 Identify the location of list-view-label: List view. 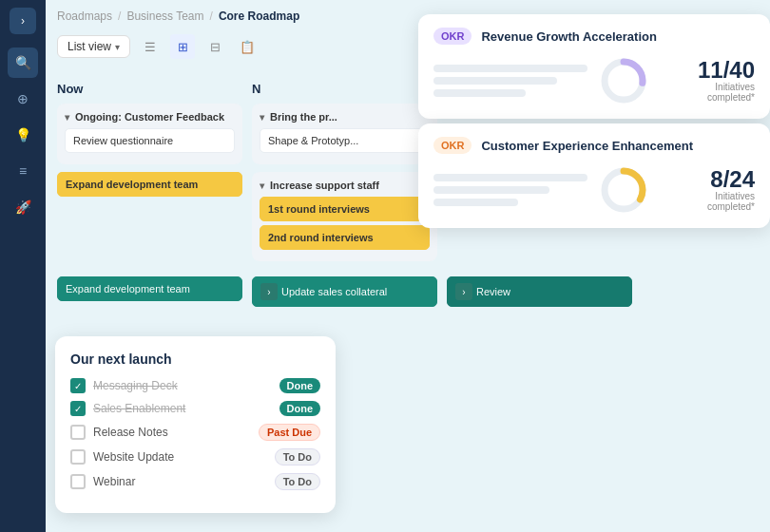
(89, 47).